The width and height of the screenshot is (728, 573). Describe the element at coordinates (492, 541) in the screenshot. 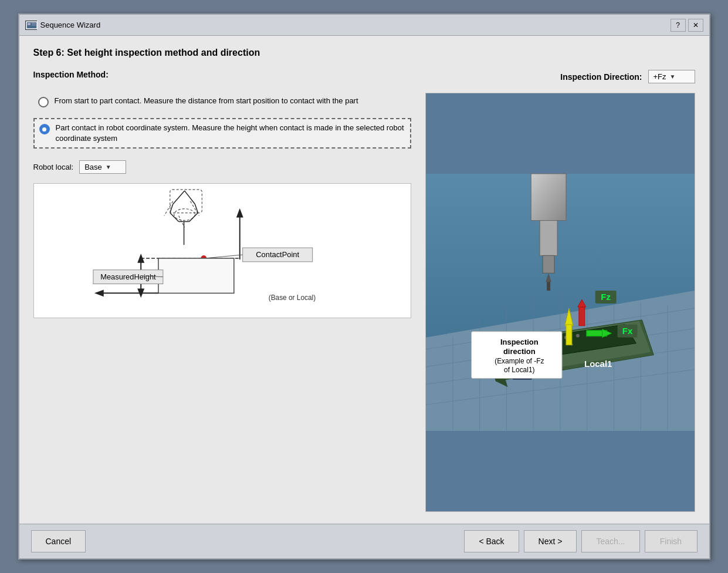

I see `back-button: < Back` at that location.